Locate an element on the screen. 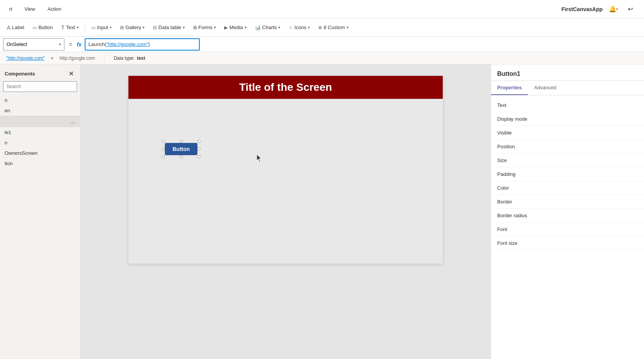  right-panel-header: Button1 is located at coordinates (567, 73).